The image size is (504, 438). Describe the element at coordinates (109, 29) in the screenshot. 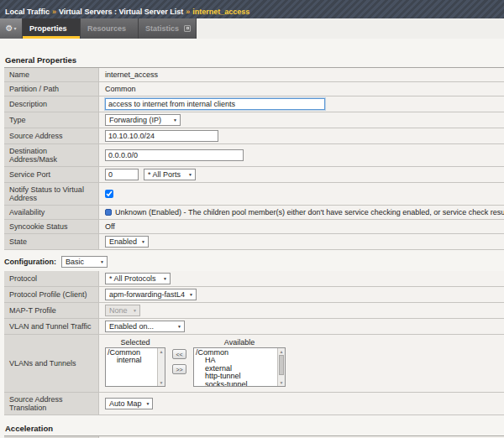

I see `tab-resources: Resources` at that location.